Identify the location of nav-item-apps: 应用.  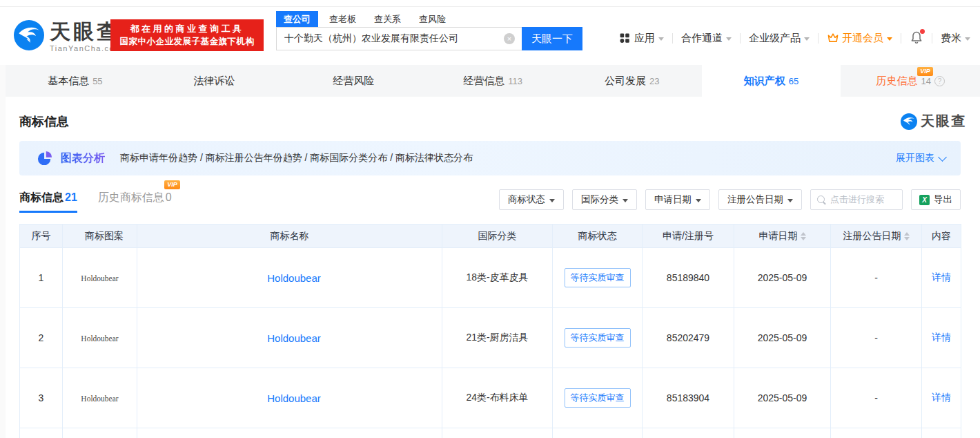
(642, 39).